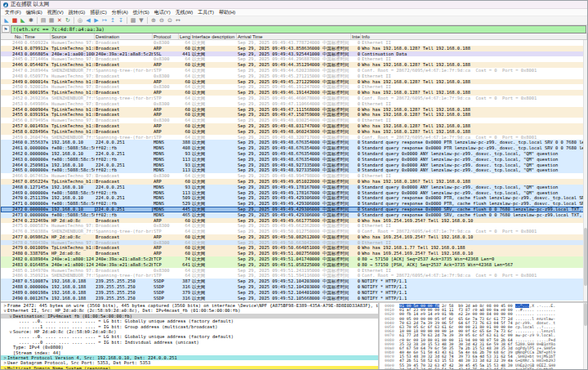 The image size is (588, 370). I want to click on packet-row-2452: 24520.269236sSHENZHENBUOR_7f:9d…Spanning…, so click(294, 98).